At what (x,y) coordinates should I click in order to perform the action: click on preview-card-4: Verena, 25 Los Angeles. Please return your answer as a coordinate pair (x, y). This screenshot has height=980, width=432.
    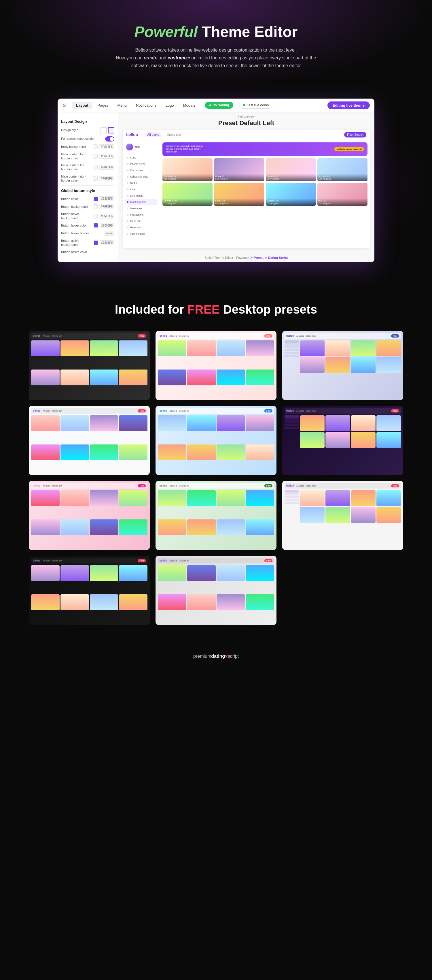
    Looking at the image, I should click on (342, 170).